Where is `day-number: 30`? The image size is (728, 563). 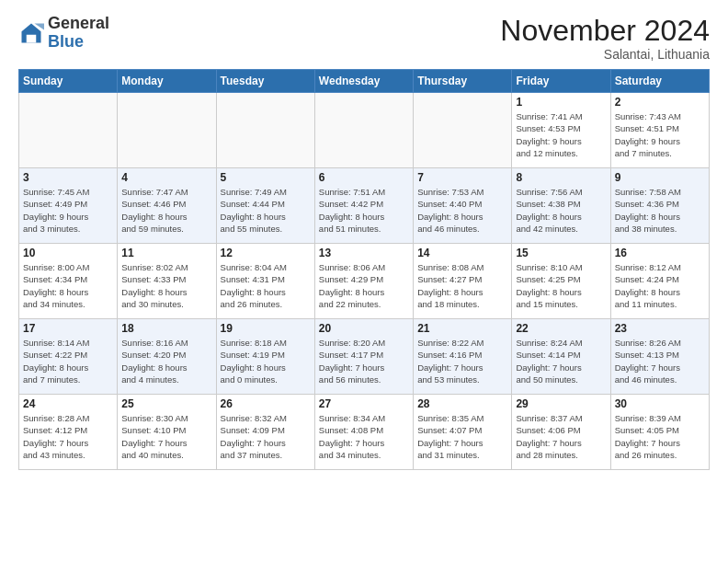 day-number: 30 is located at coordinates (660, 404).